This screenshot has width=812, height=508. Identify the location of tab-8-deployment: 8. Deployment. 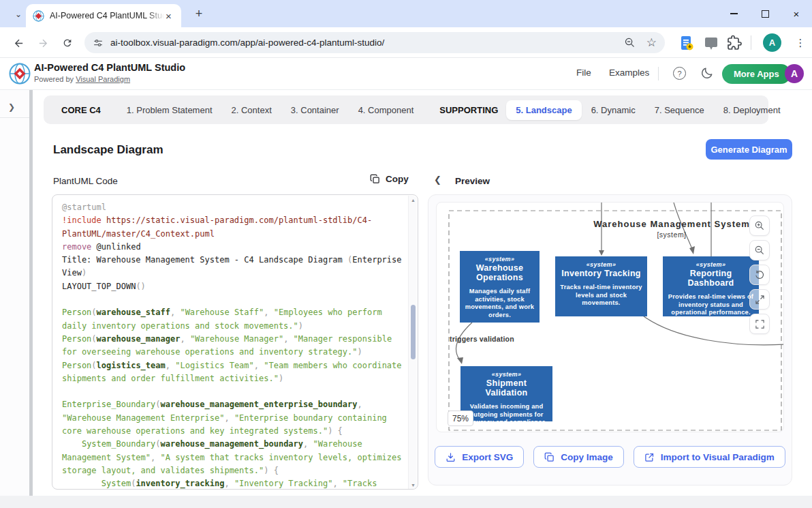
(752, 110).